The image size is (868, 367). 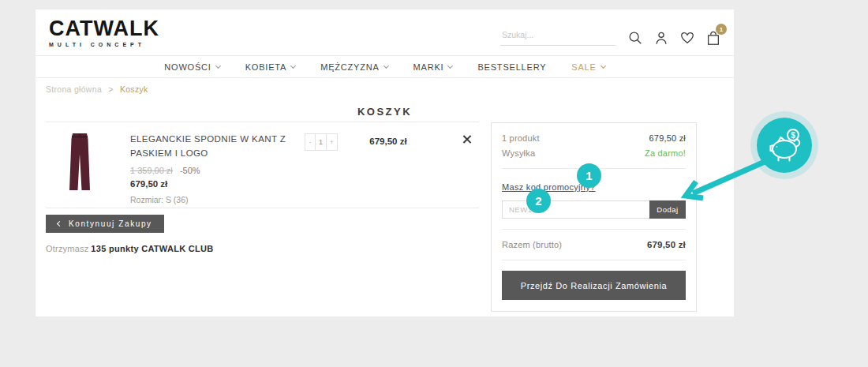 What do you see at coordinates (216, 168) in the screenshot?
I see `product-details: ELEGANCKIE SPODNIE W KANT Z PASKIEM I LO…` at bounding box center [216, 168].